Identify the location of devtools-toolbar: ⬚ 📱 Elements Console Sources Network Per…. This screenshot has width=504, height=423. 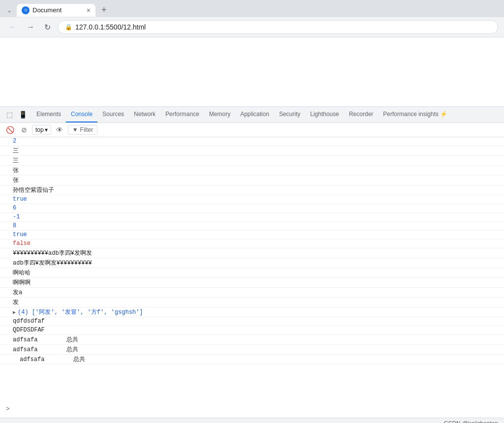
(252, 115).